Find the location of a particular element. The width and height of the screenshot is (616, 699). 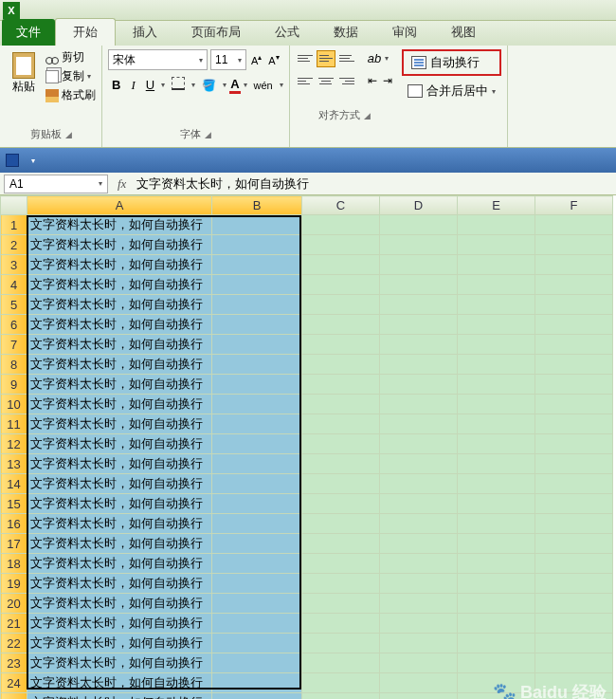

cell-A16: 文字资料太长时，如何自动换行 is located at coordinates (119, 524).